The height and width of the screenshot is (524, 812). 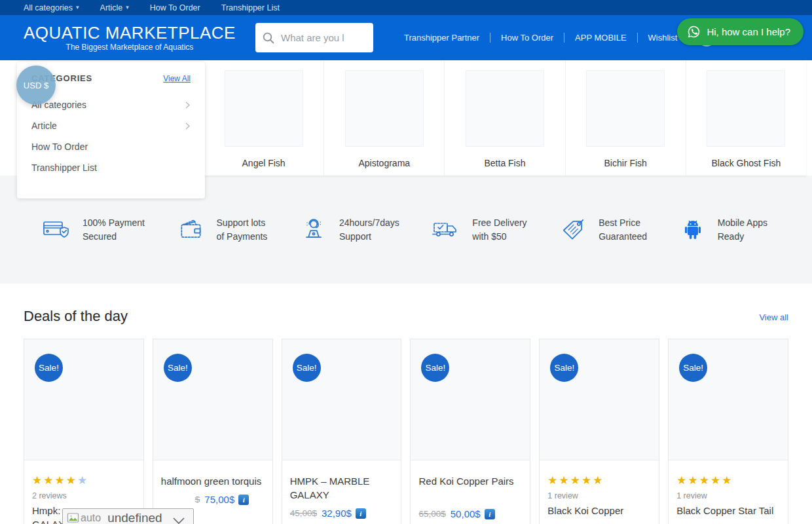 What do you see at coordinates (342, 488) in the screenshot?
I see `product-name: HMPK – MARBLE GALAXY` at bounding box center [342, 488].